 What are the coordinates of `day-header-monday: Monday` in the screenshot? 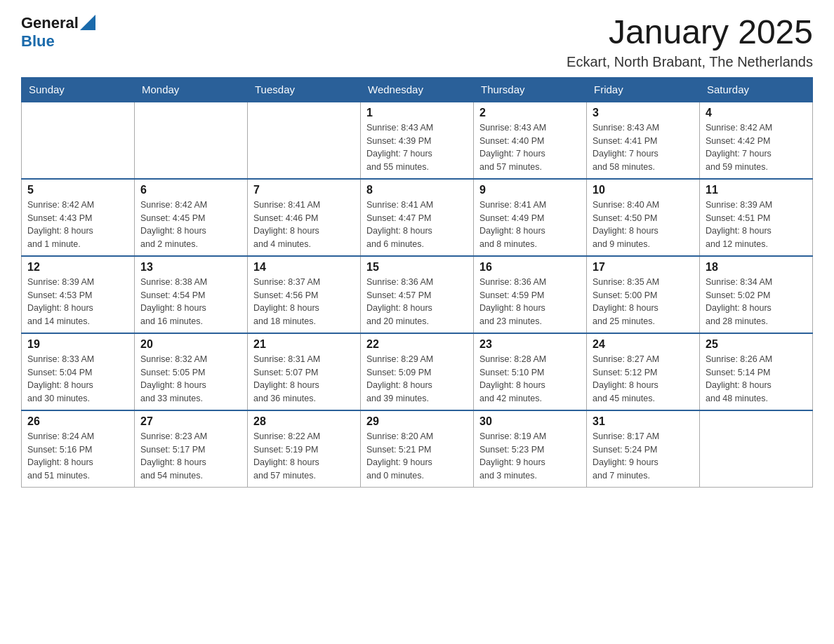 It's located at (191, 90).